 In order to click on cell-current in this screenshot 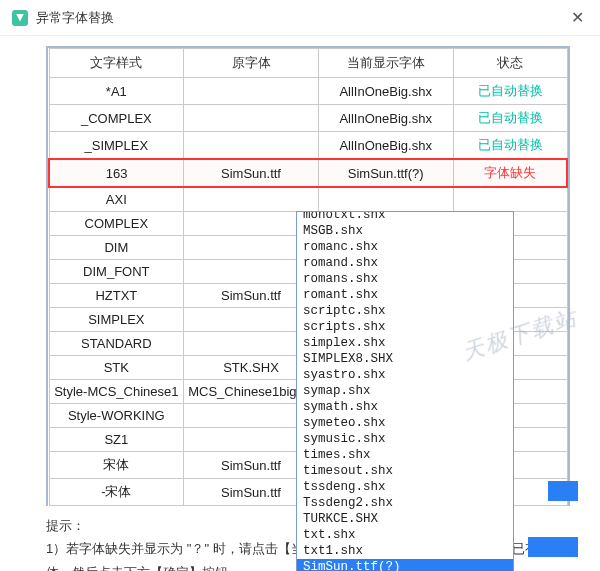, I will do `click(386, 200)`.